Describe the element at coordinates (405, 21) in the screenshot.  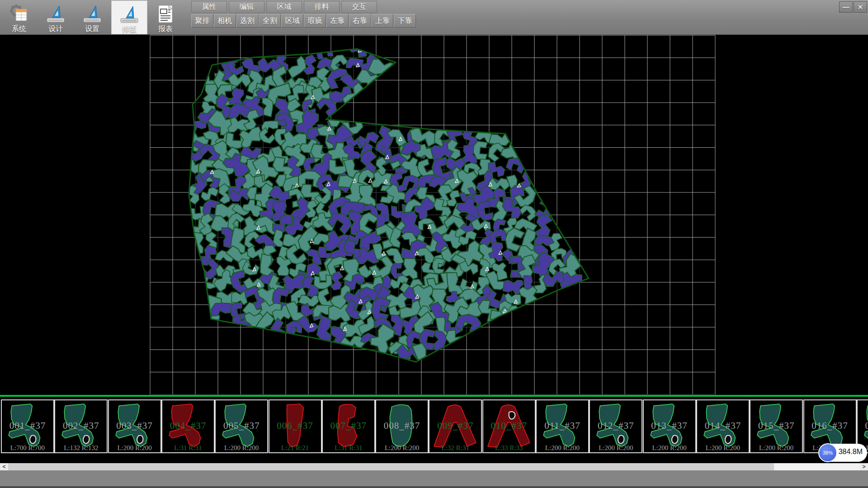
I see `tool-下靠: 下靠` at that location.